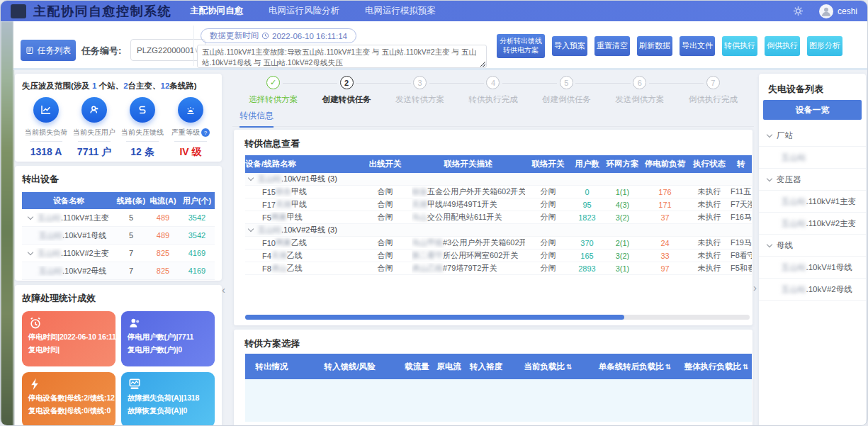  What do you see at coordinates (18, 11) in the screenshot?
I see `app-logo` at bounding box center [18, 11].